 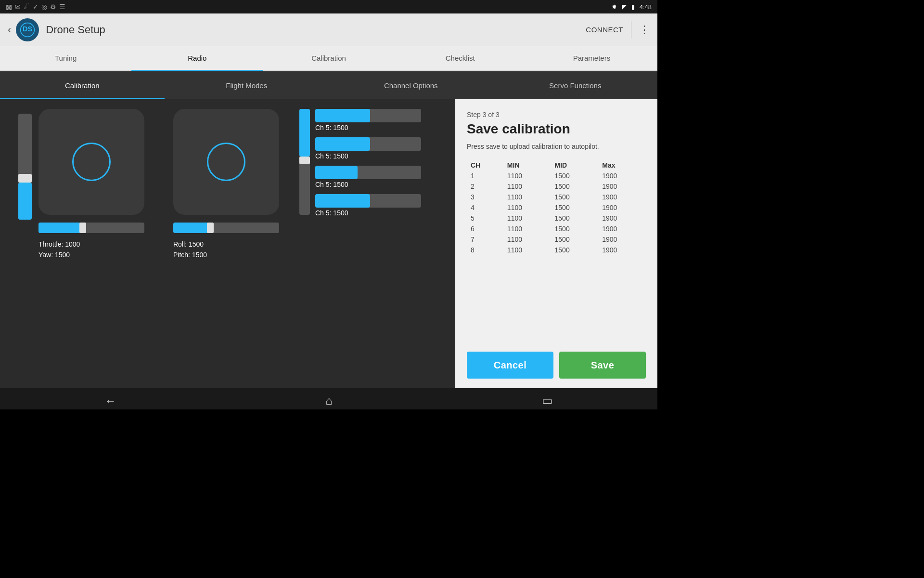 I want to click on ch1-bar-fill, so click(x=343, y=116).